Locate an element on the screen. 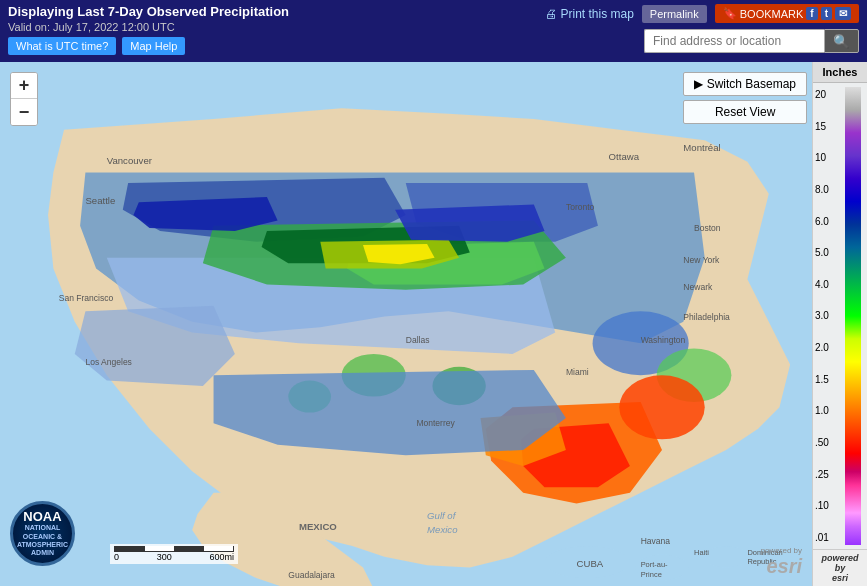 This screenshot has height=586, width=867. bookmark-button: 🔖 BOOKMARK f t ✉ is located at coordinates (787, 14).